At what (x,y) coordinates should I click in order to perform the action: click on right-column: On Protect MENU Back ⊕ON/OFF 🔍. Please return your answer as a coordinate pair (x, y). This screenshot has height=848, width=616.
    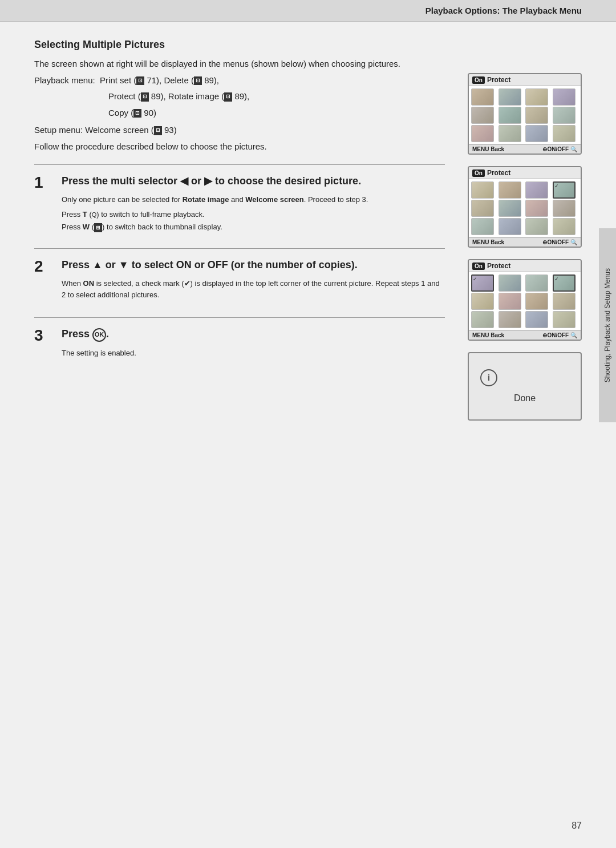
    Looking at the image, I should click on (525, 229).